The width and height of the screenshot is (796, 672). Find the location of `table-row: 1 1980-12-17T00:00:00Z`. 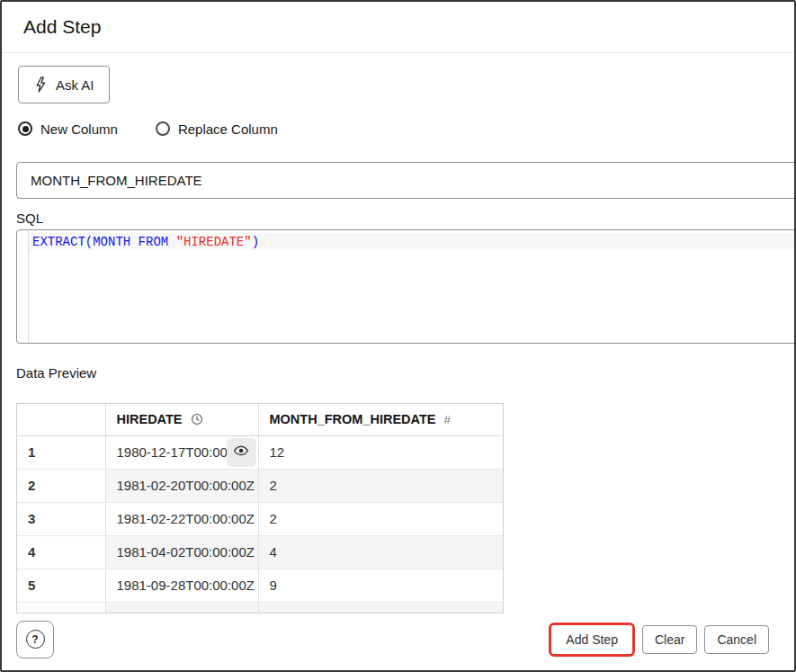

table-row: 1 1980-12-17T00:00:00Z is located at coordinates (260, 452).